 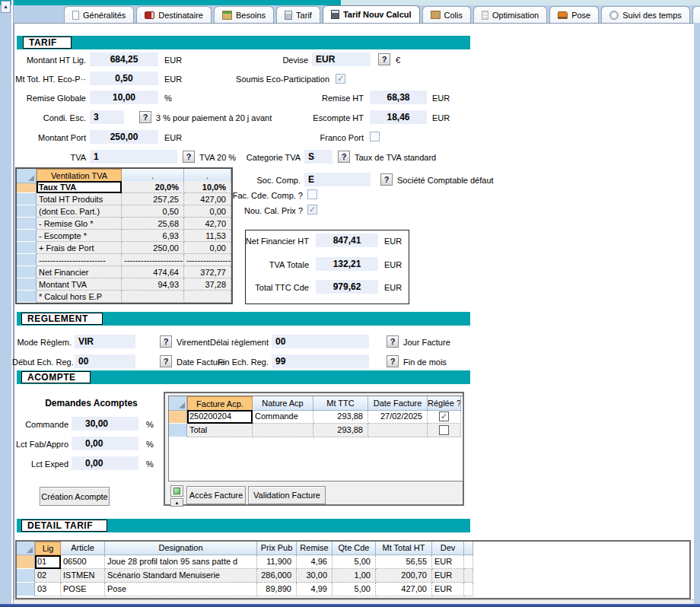 I want to click on delai-reglement-field: 00, so click(x=320, y=342).